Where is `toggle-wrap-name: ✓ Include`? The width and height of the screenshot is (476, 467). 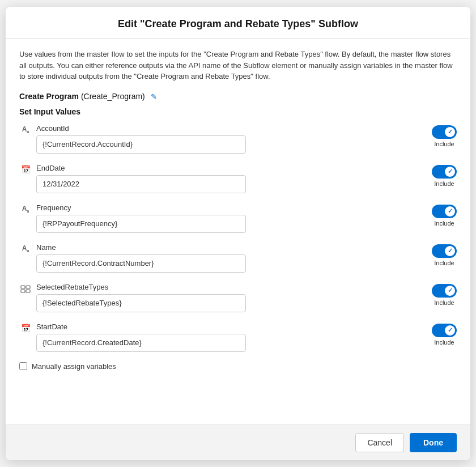 toggle-wrap-name: ✓ Include is located at coordinates (444, 255).